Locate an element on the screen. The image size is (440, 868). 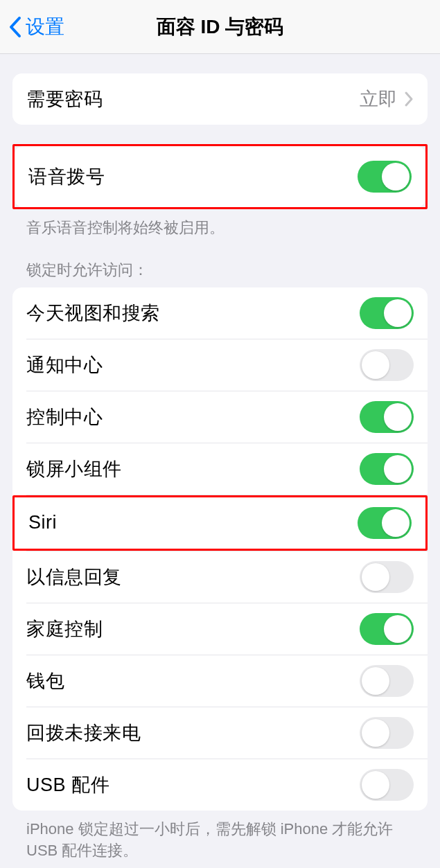
voice-dial-label: 语音拨号 is located at coordinates (67, 177).